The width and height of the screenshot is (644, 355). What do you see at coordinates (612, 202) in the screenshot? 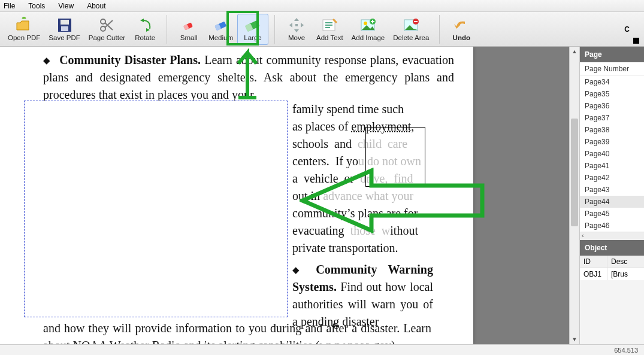
I see `page-list-row: Page44` at bounding box center [612, 202].